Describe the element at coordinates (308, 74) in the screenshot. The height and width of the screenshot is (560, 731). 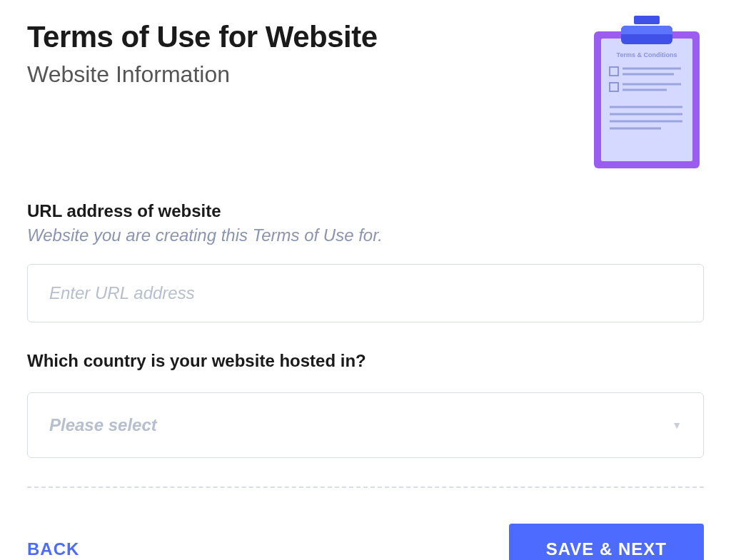
I see `page-subtitle: Website Information` at that location.